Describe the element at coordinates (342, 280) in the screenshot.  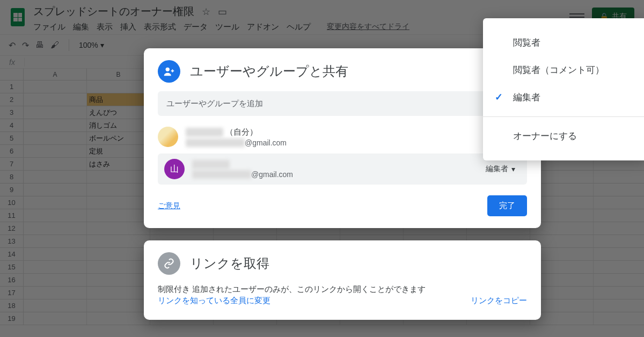
I see `get-link-dialog: リンクを取得 制限付き 追加されたユーザーのみが、このリンクから開くことができま…` at that location.